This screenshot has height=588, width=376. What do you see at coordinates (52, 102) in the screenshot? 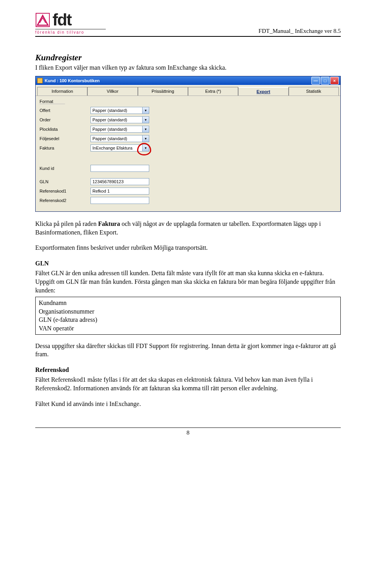
I see `group-label-format: Format` at bounding box center [52, 102].